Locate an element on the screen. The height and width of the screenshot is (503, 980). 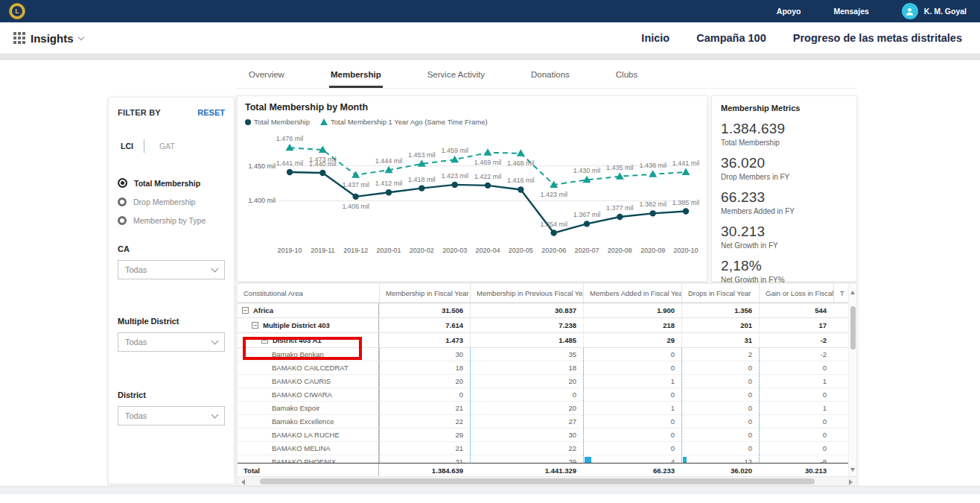
nav-inicio: Inicio is located at coordinates (655, 38).